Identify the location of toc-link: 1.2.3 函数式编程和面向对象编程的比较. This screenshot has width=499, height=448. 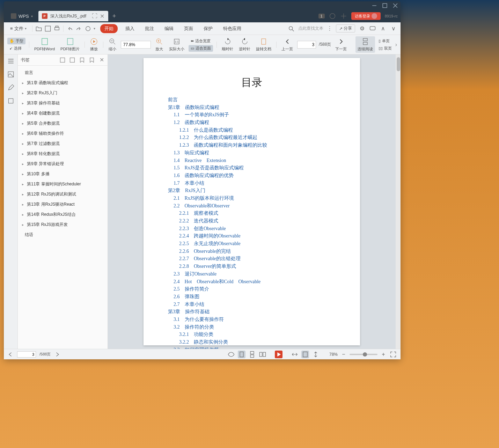
(257, 145).